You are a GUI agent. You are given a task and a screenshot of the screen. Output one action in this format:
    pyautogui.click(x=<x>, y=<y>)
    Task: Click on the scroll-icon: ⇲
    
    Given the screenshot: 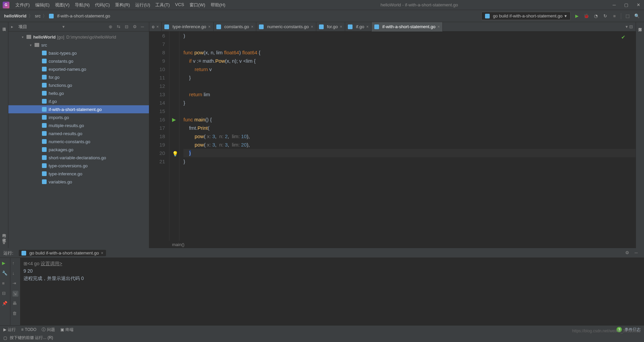 What is the action you would take?
    pyautogui.click(x=15, y=294)
    